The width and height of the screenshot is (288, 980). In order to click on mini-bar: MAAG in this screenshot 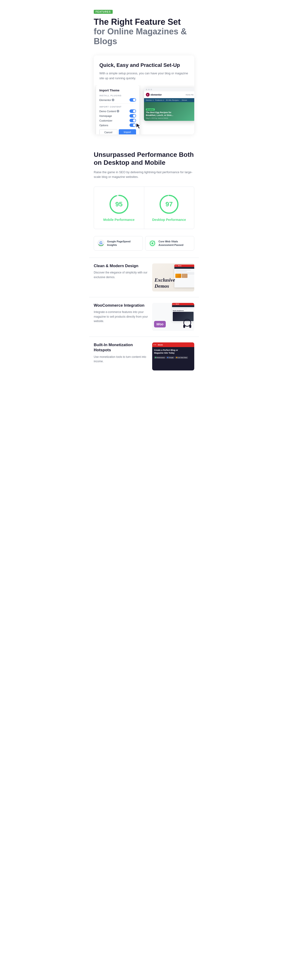, I will do `click(184, 266)`.